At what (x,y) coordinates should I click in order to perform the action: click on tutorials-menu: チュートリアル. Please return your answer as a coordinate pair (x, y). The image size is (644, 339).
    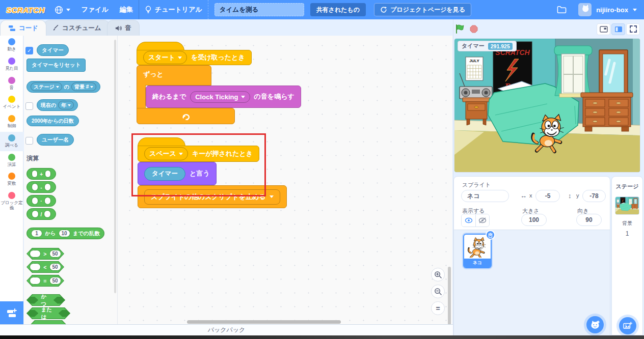
    Looking at the image, I should click on (173, 10).